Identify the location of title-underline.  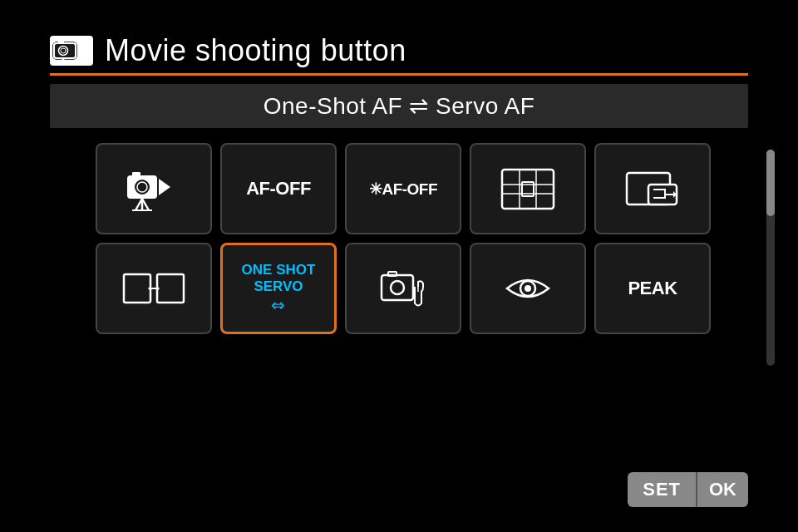
(399, 75).